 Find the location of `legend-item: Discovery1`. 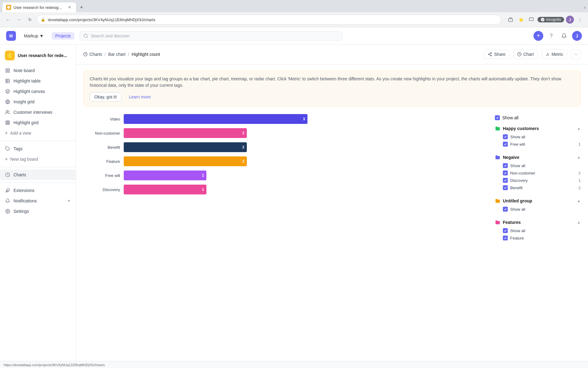

legend-item: Discovery1 is located at coordinates (538, 180).